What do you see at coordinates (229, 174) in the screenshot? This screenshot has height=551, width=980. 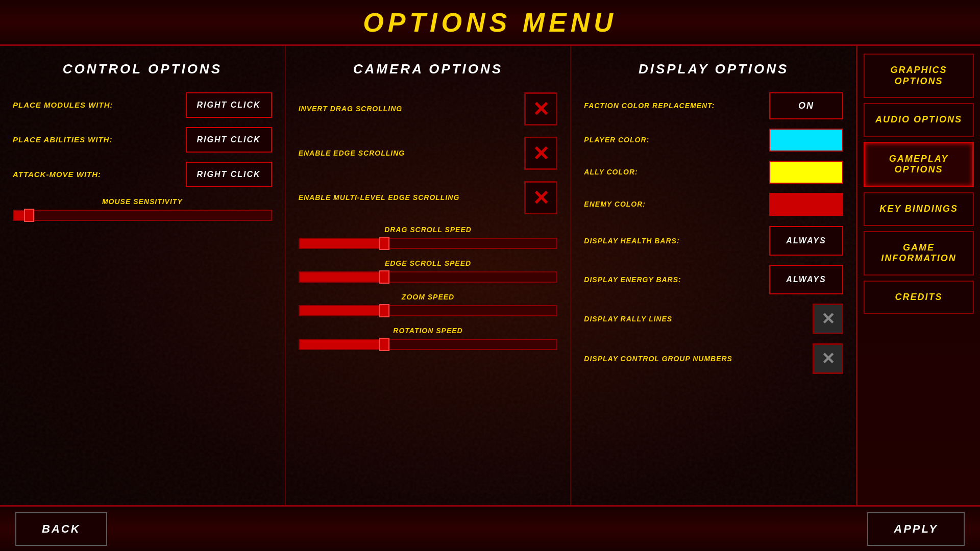 I see `attack-move-button: RIGHT CLICK` at bounding box center [229, 174].